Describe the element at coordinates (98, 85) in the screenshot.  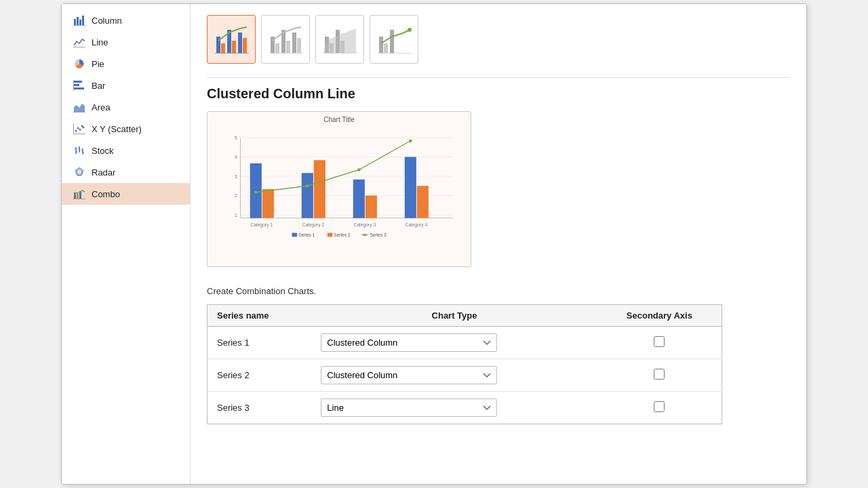
I see `sidebar-label-bar: Bar` at that location.